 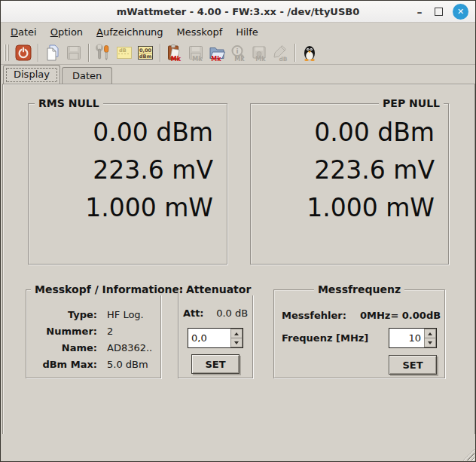 What do you see at coordinates (236, 333) in the screenshot?
I see `attenuator-spin-up-button` at bounding box center [236, 333].